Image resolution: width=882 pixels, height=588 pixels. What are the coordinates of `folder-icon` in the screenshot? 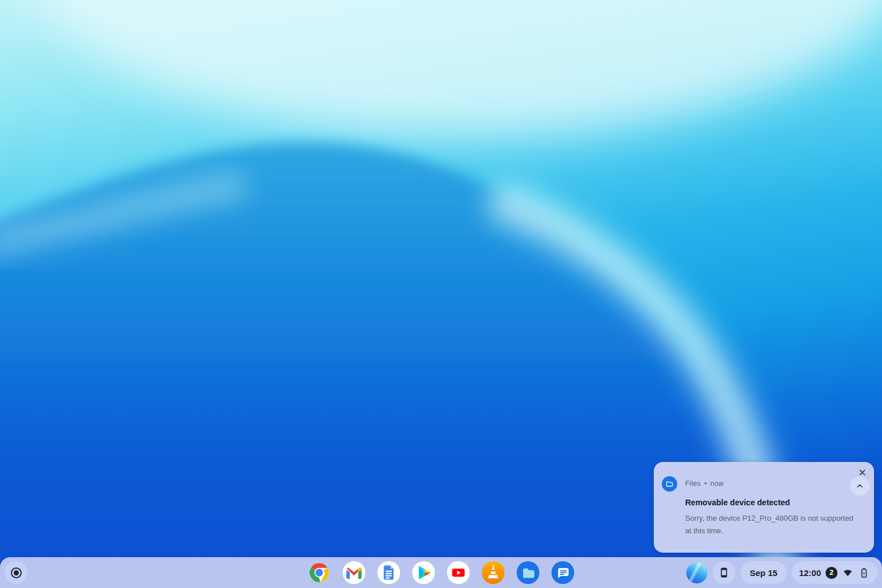 It's located at (670, 484).